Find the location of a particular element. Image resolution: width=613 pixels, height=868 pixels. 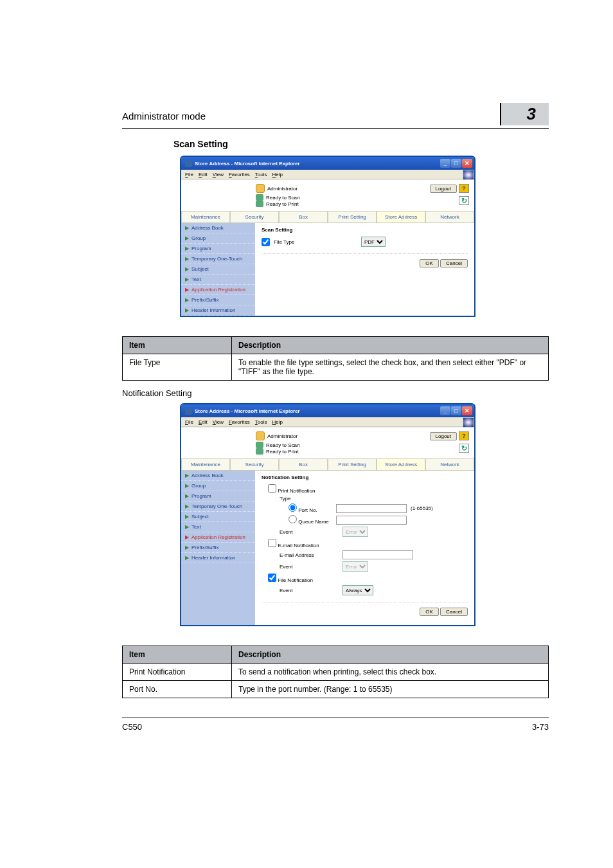

admin-mode-label: Administrator is located at coordinates (283, 189).